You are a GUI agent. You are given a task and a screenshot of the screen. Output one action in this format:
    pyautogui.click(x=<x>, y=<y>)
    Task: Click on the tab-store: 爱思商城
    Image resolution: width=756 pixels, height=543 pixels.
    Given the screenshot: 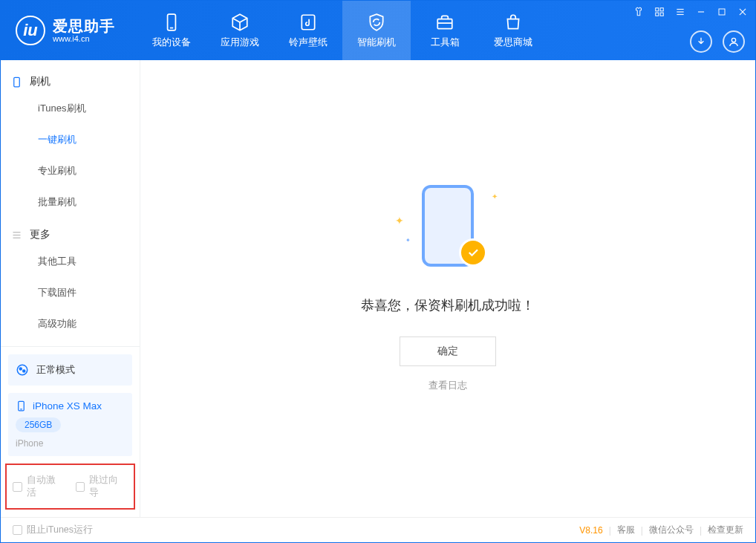 What is the action you would take?
    pyautogui.click(x=513, y=30)
    